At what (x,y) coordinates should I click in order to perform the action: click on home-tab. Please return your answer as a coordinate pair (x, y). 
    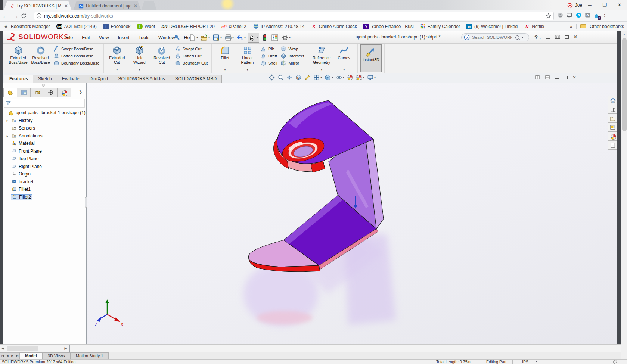
    Looking at the image, I should click on (612, 100).